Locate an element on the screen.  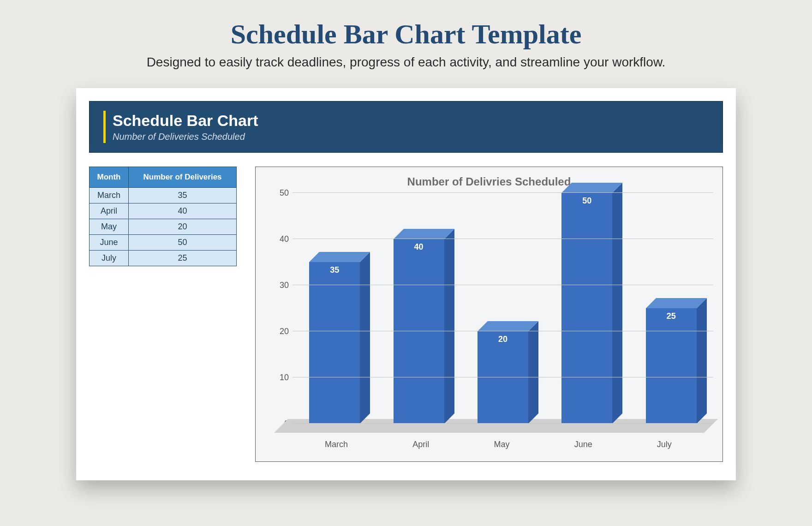
table-cell-month: April is located at coordinates (109, 211).